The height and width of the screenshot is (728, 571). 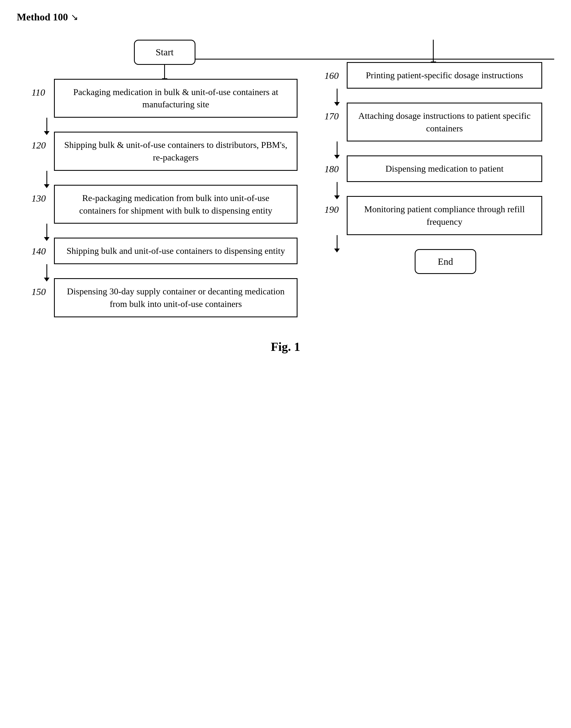 What do you see at coordinates (336, 72) in the screenshot?
I see `step-160-label: 160` at bounding box center [336, 72].